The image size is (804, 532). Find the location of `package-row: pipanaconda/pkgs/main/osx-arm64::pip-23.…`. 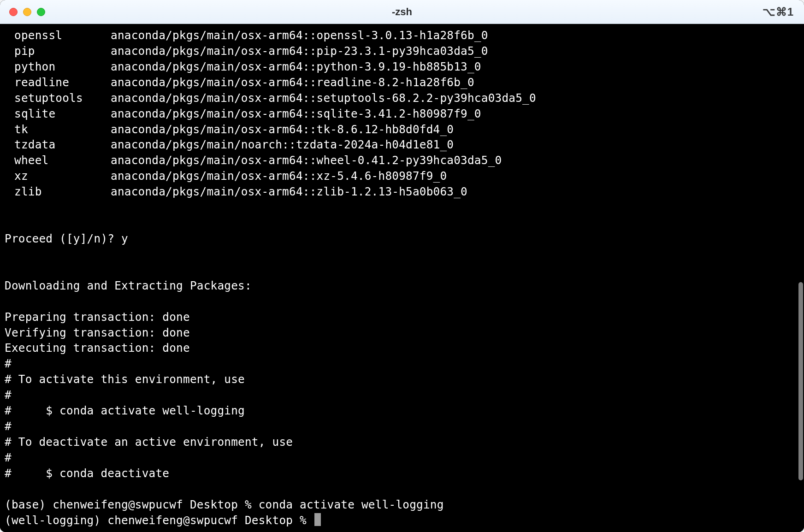

package-row: pipanaconda/pkgs/main/osx-arm64::pip-23.… is located at coordinates (402, 51).